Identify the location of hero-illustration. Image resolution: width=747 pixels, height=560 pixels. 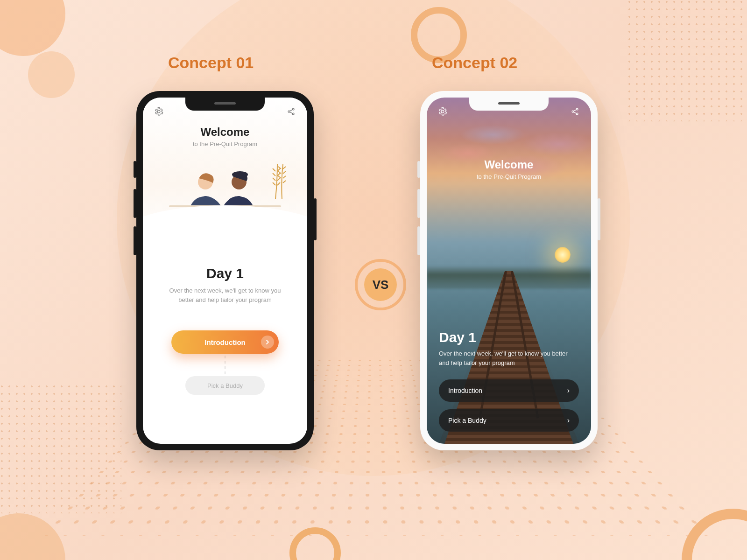
(225, 192).